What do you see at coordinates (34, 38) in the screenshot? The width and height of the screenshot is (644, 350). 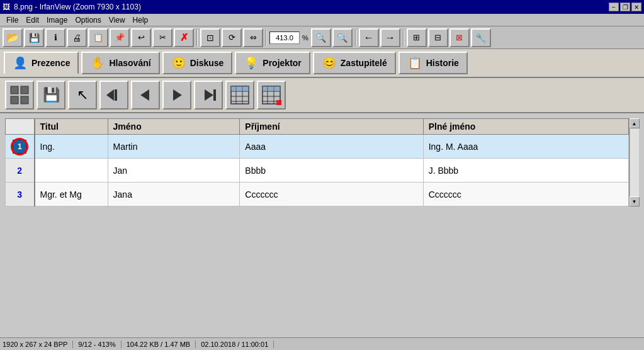 I see `tb-save: 💾` at bounding box center [34, 38].